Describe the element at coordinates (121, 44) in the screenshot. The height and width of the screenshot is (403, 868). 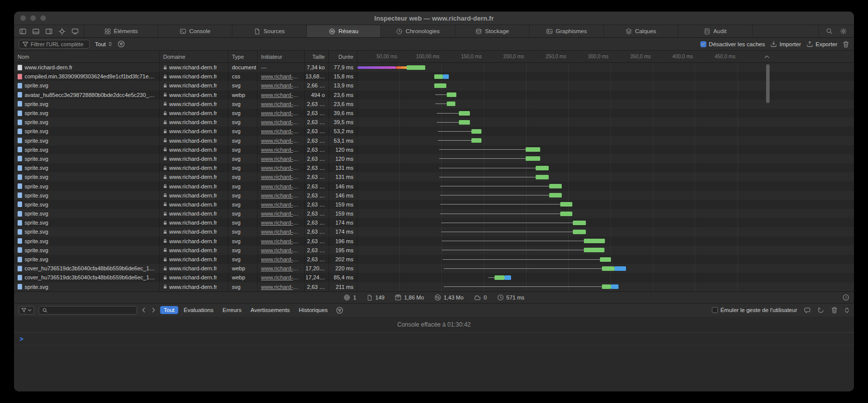
I see `filter-options-icon` at that location.